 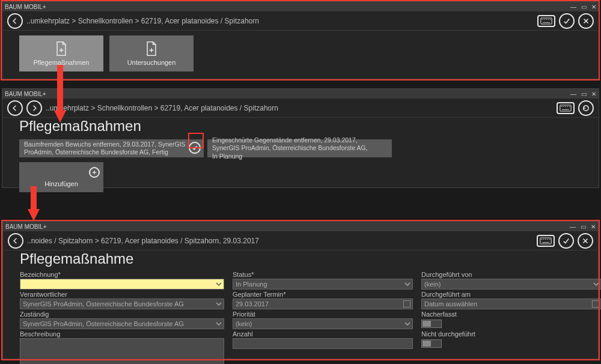 I want to click on card-text: Eingeschnürte Gegenstände entfernen, 29.…, so click(x=293, y=148).